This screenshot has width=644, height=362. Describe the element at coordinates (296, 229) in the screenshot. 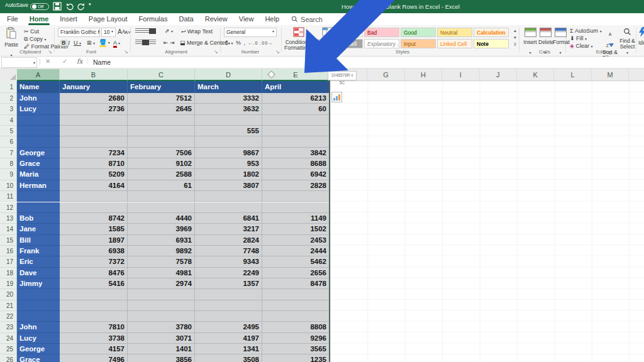

I see `cell-E14: 1502` at that location.